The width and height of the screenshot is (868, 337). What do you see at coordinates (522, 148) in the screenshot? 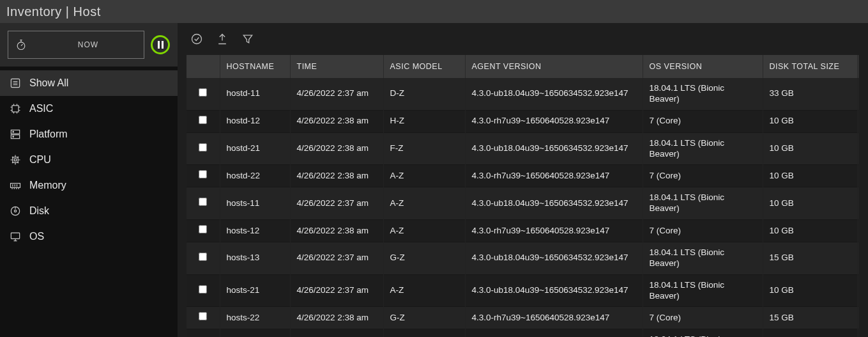
I see `table-row: hostd-214/26/2022 2:38 amF-Z4.3.0-ub18.0…` at bounding box center [522, 148].